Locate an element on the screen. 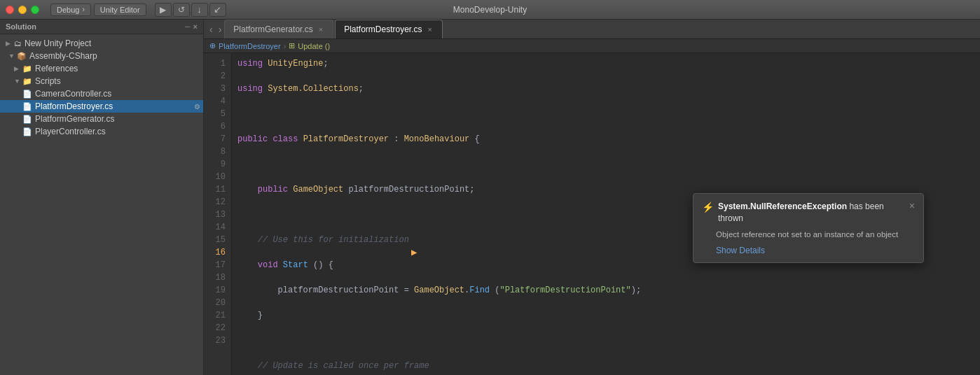 This screenshot has height=375, width=980. file-platform-generator: 📄 PlatformGenerator.cs is located at coordinates (102, 119).